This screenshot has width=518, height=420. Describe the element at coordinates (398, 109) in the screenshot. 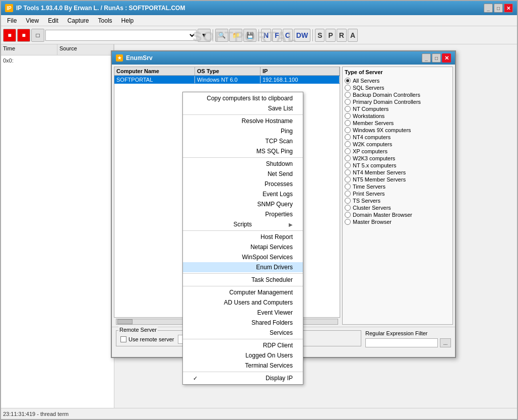

I see `radio-item-4: NT Computers` at that location.